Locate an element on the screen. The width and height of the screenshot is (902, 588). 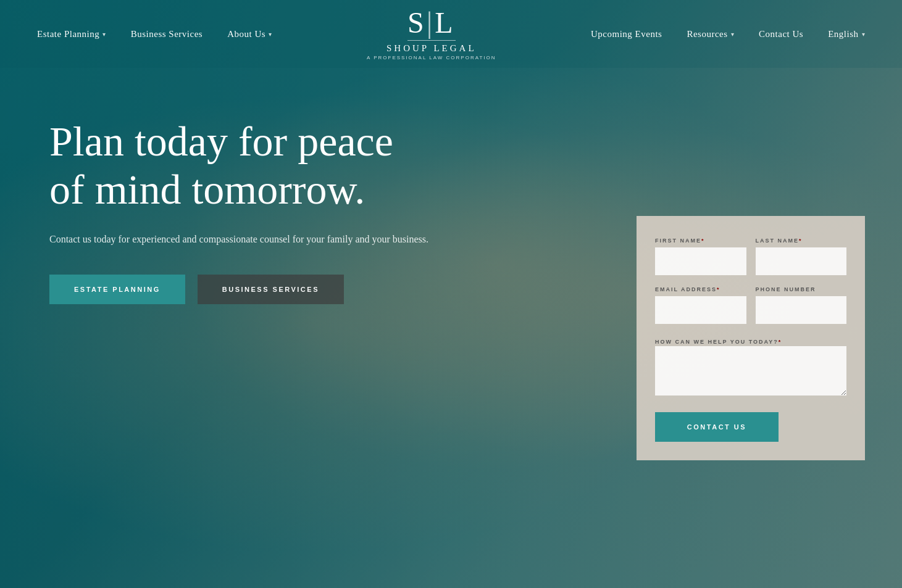
business-services-button: BUSINESS SERVICES is located at coordinates (270, 289).